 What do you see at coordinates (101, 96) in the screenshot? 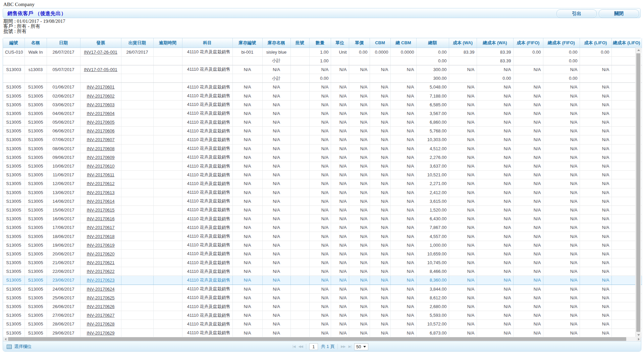
I see `invoice-link: INV-20170602` at bounding box center [101, 96].